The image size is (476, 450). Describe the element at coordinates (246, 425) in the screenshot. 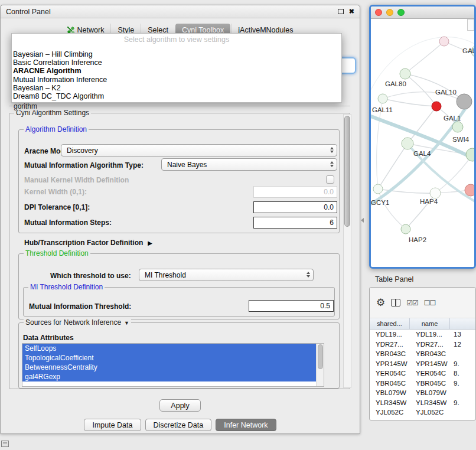

I see `bottom-tab-infer-network: Infer Network` at that location.